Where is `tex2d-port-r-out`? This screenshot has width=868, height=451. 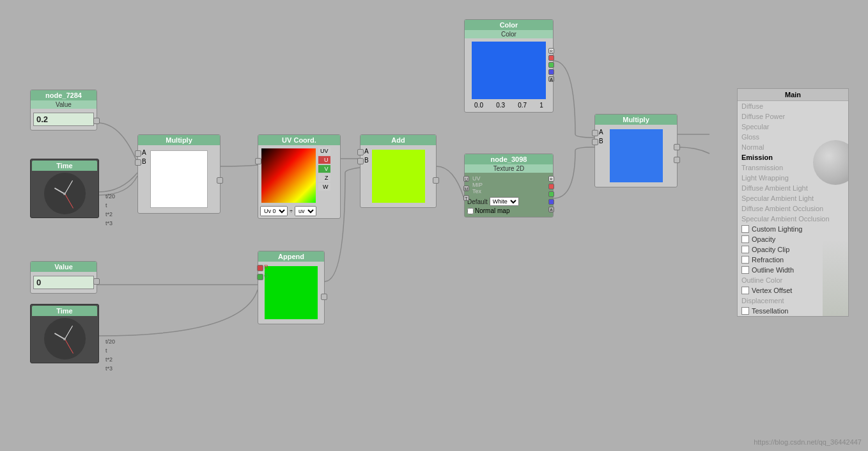 tex2d-port-r-out is located at coordinates (551, 187).